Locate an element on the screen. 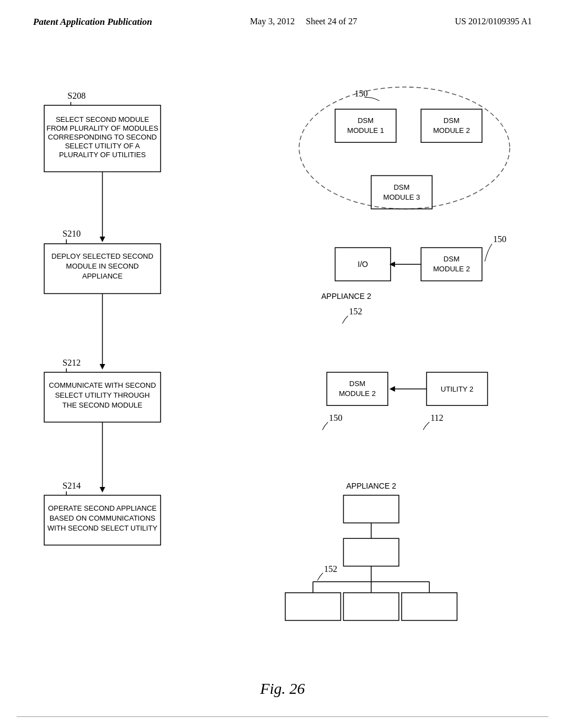 This screenshot has height=728, width=565. ref-150c: 150 is located at coordinates (335, 418).